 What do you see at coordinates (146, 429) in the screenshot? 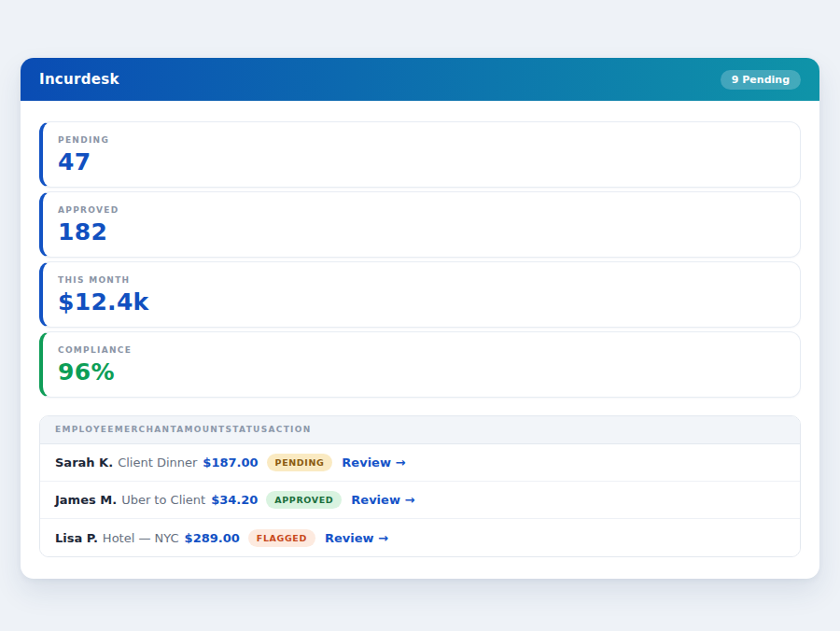
I see `column-header-merchant: MERCHANT` at bounding box center [146, 429].